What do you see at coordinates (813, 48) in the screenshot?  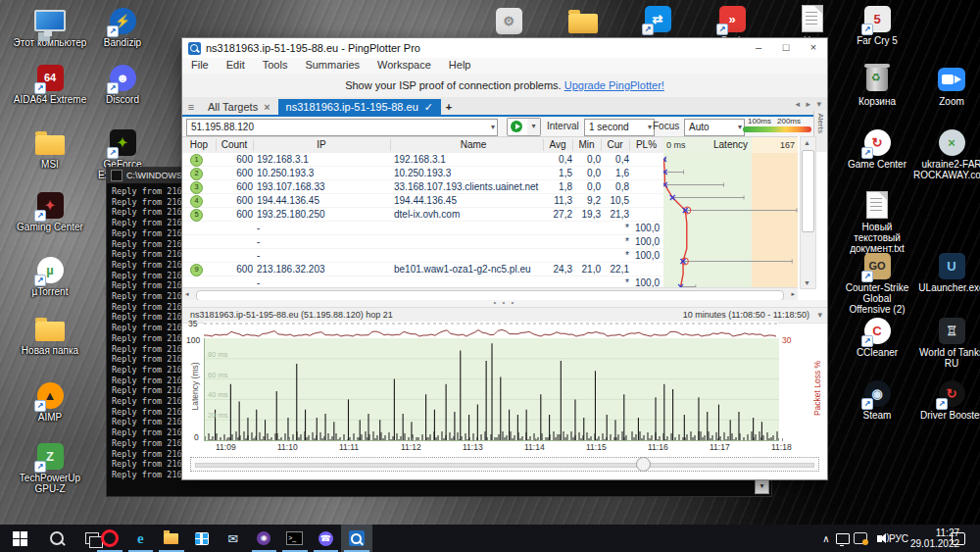 I see `close-button: ×` at bounding box center [813, 48].